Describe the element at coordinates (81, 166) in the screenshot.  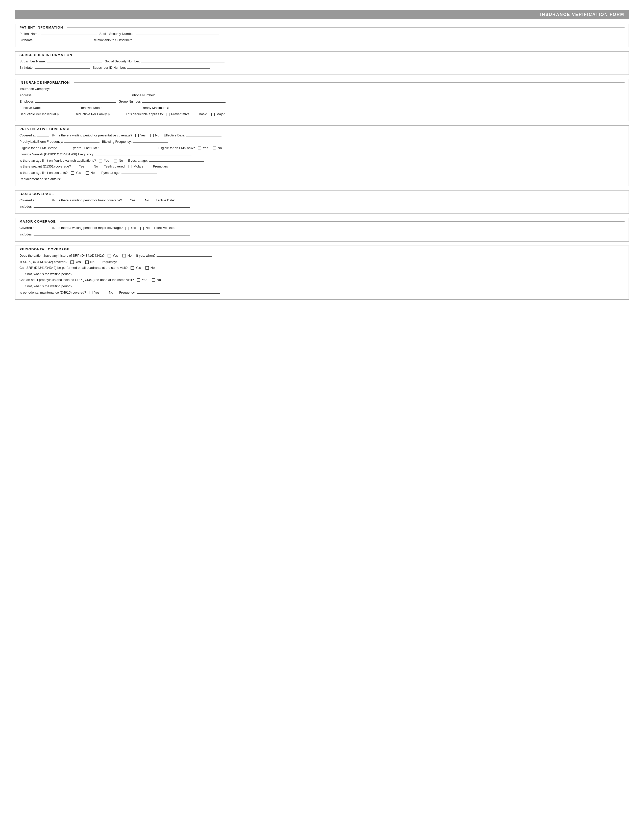
I see `prev-sealant-yes-label: Yes` at that location.